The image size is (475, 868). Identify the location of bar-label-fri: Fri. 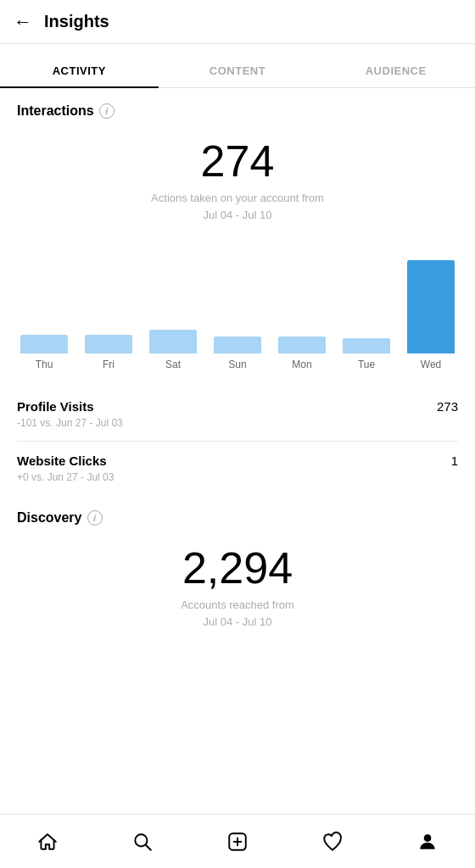
(109, 364).